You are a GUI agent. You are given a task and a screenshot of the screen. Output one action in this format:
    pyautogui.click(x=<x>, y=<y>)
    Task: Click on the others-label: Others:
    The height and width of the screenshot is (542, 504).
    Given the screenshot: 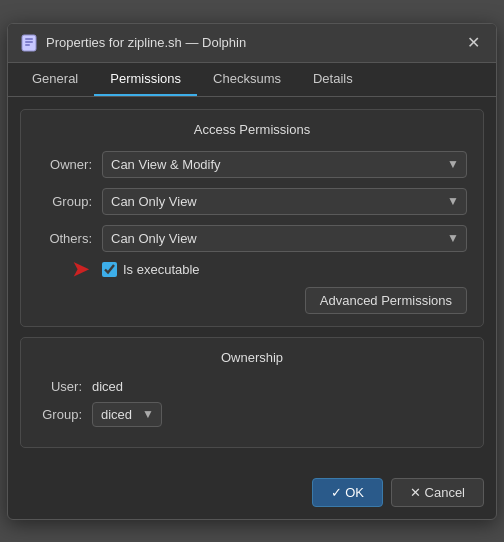 What is the action you would take?
    pyautogui.click(x=70, y=238)
    